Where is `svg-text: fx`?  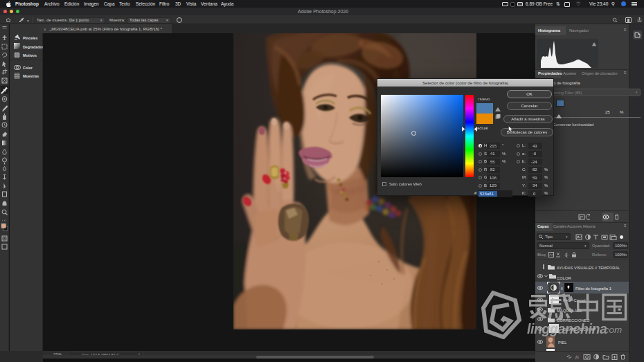
svg-text: fx is located at coordinates (578, 357).